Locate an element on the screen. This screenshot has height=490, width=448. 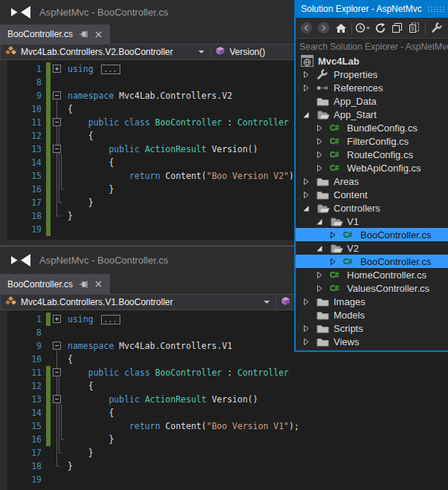
code-line: 11− public class BooController : Control… is located at coordinates (224, 373).